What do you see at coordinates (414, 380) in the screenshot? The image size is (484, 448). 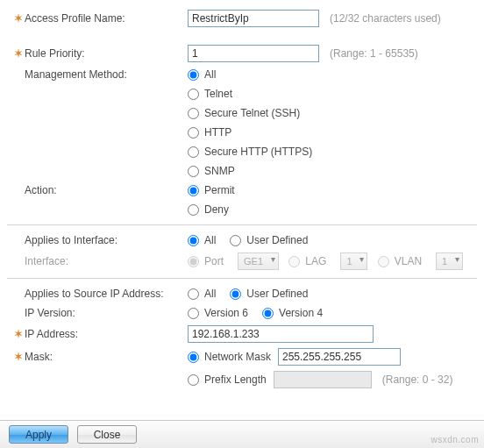 I see `mask-prefix-hint: (Range: 0 - 32)` at bounding box center [414, 380].